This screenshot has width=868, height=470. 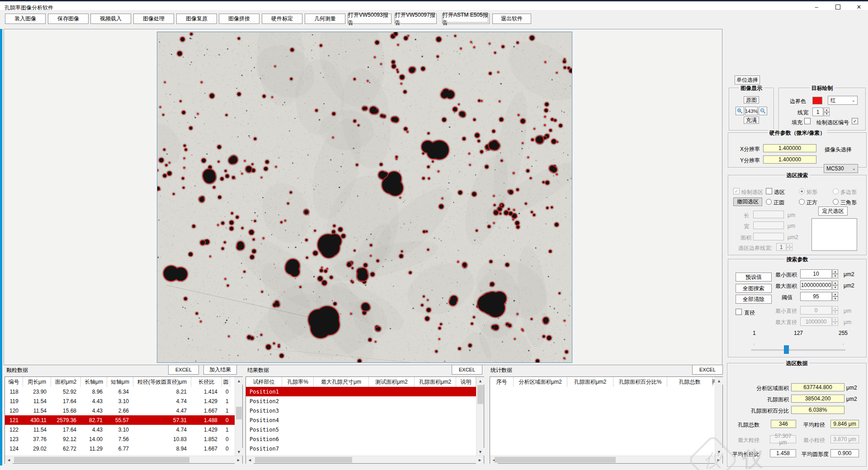 What do you see at coordinates (826, 112) in the screenshot?
I see `line-width-spinner: ▲▼` at bounding box center [826, 112].